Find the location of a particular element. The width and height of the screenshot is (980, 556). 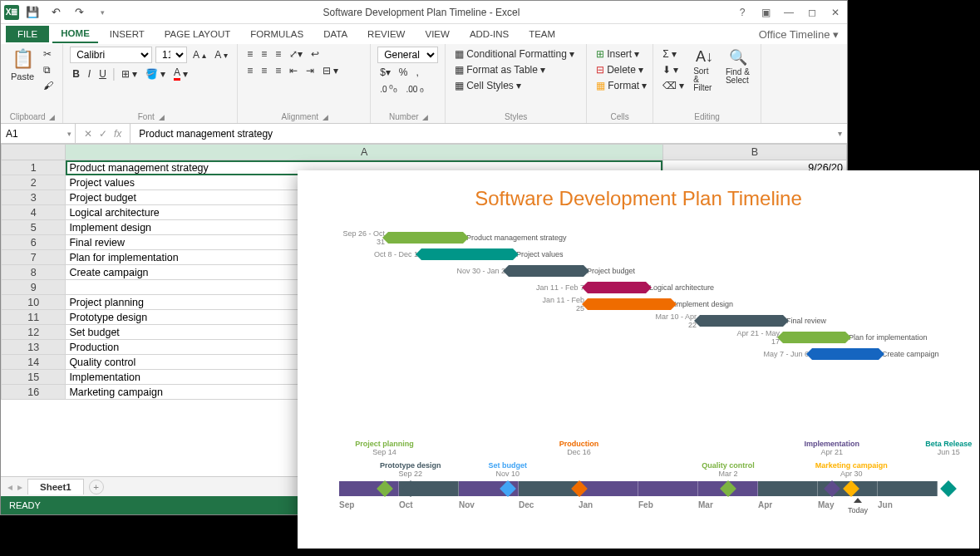

cell-styles-button: ▦ Cell Styles ▾ is located at coordinates (515, 86).